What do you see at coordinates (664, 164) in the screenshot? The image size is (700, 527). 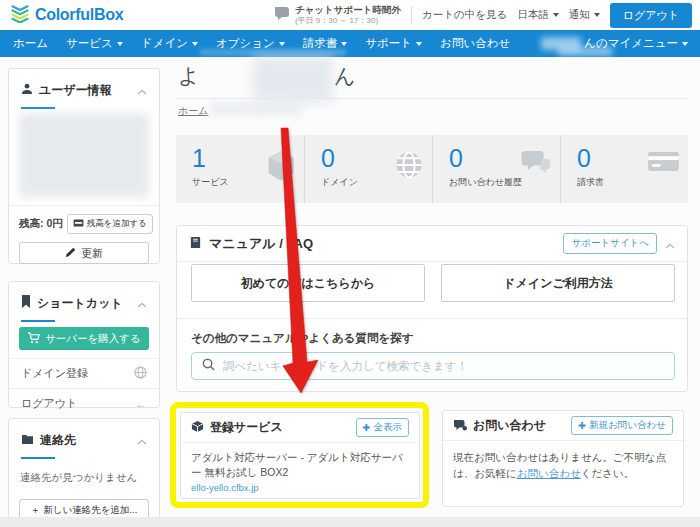 I see `credit-card-icon` at bounding box center [664, 164].